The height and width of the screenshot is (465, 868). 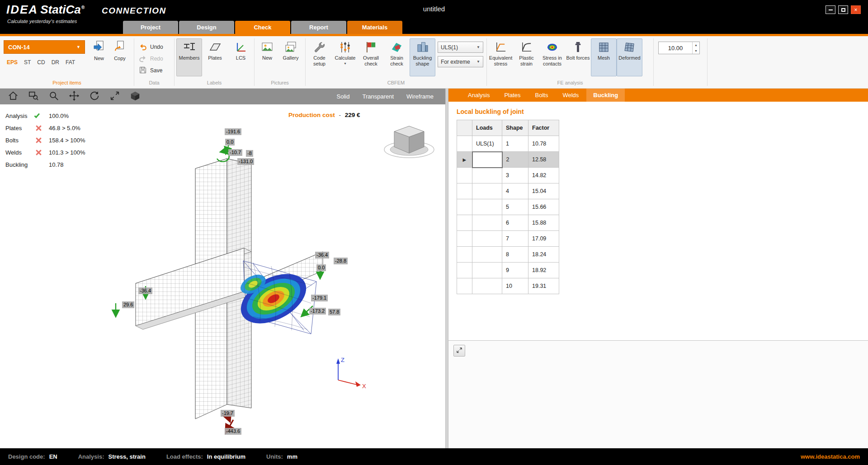 What do you see at coordinates (696, 45) in the screenshot?
I see `spinner-up-icon: ▲` at bounding box center [696, 45].